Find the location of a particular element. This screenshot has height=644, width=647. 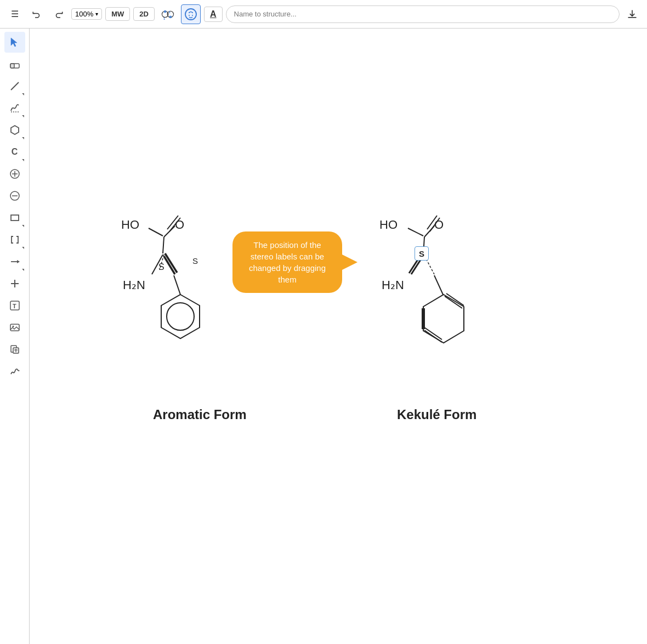

bracket-tool is located at coordinates (15, 240).